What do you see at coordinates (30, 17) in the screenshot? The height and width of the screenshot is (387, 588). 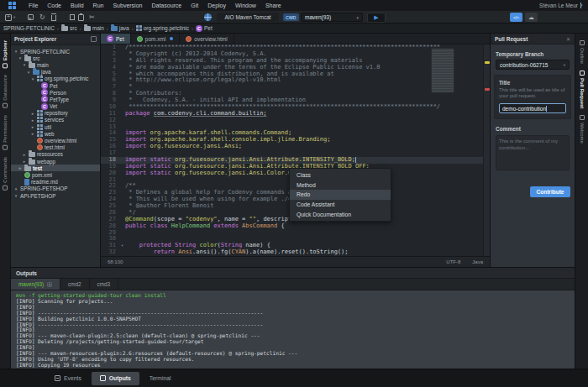 I see `import-button` at bounding box center [30, 17].